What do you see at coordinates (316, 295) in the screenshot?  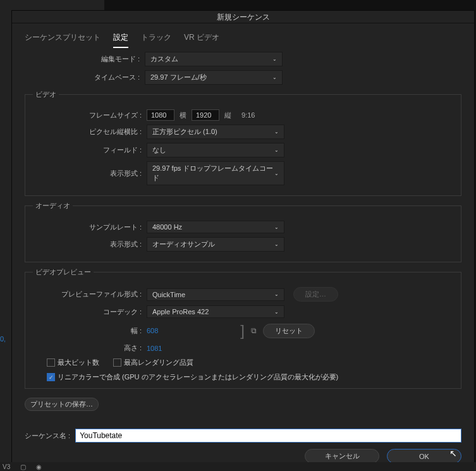 I see `preview-settings-button: 設定…` at bounding box center [316, 295].